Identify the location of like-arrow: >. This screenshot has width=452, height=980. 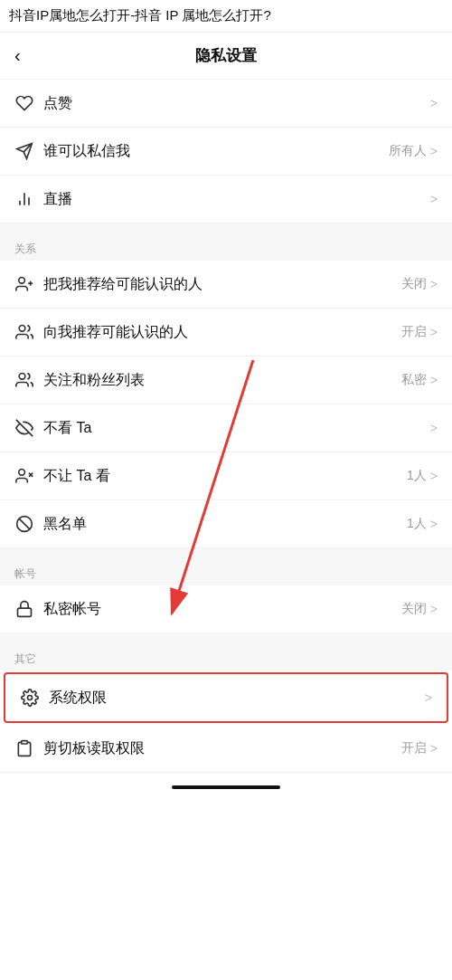
(434, 103).